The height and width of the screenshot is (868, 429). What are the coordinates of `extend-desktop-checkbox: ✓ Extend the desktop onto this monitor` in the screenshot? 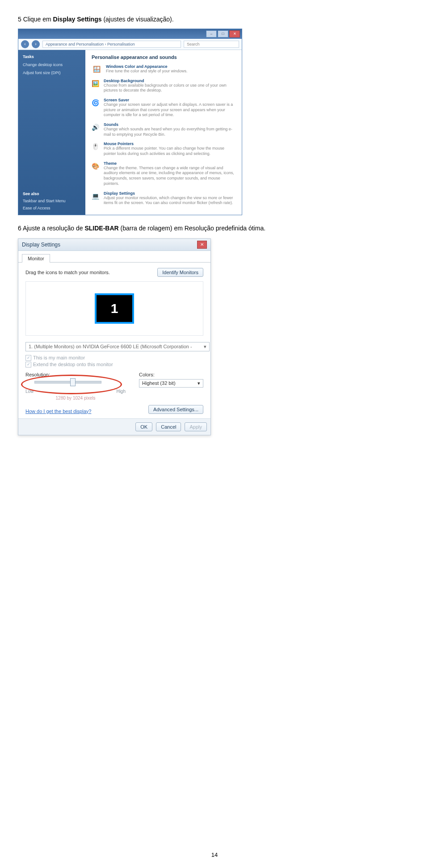 It's located at (114, 364).